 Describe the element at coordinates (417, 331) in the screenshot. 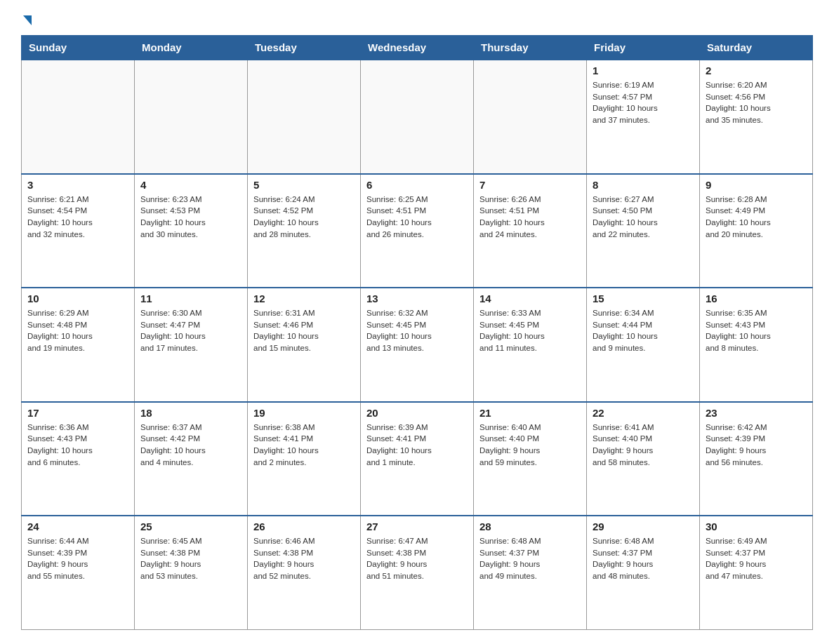

I see `day-info: Sunrise: 6:32 AMSunset: 4:45 PMDaylight:…` at that location.